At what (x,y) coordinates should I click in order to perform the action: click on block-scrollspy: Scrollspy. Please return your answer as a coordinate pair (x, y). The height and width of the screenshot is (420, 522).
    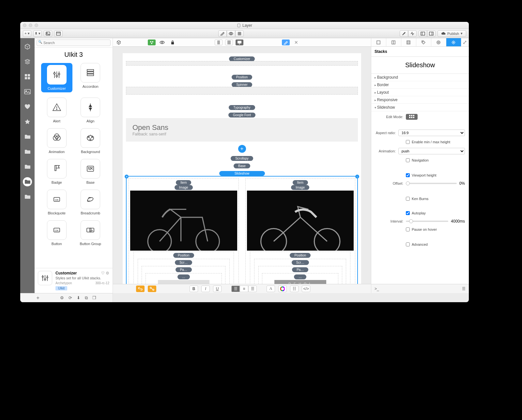
    Looking at the image, I should click on (242, 159).